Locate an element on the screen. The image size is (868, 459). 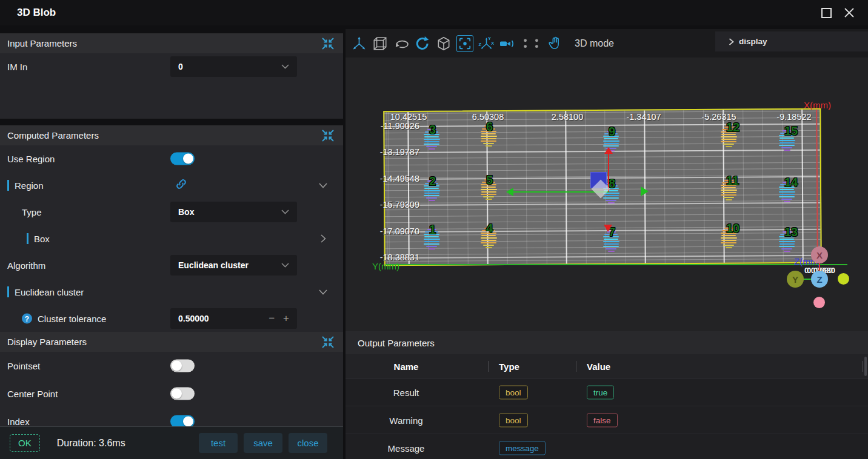
cluster-tolerance-value: 0.50000 is located at coordinates (194, 319).